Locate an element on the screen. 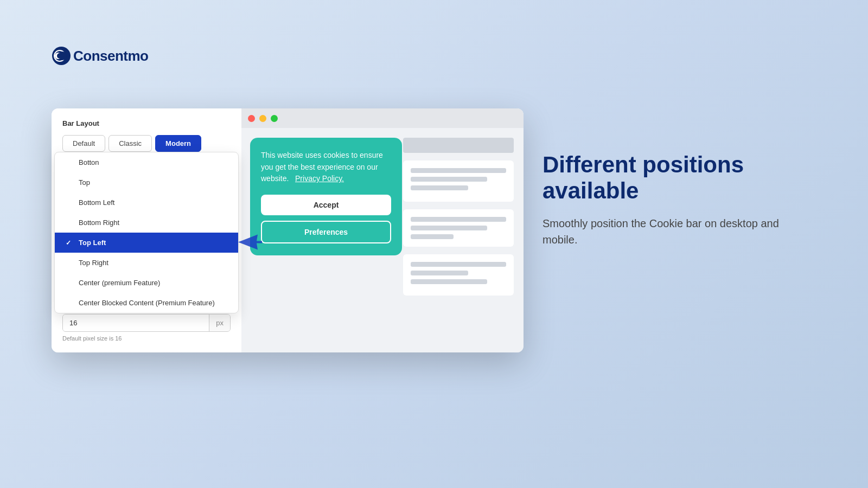 Image resolution: width=868 pixels, height=488 pixels. position-dropdown: Botton Top Bottom Left Bottom Right ✓ To… is located at coordinates (146, 233).